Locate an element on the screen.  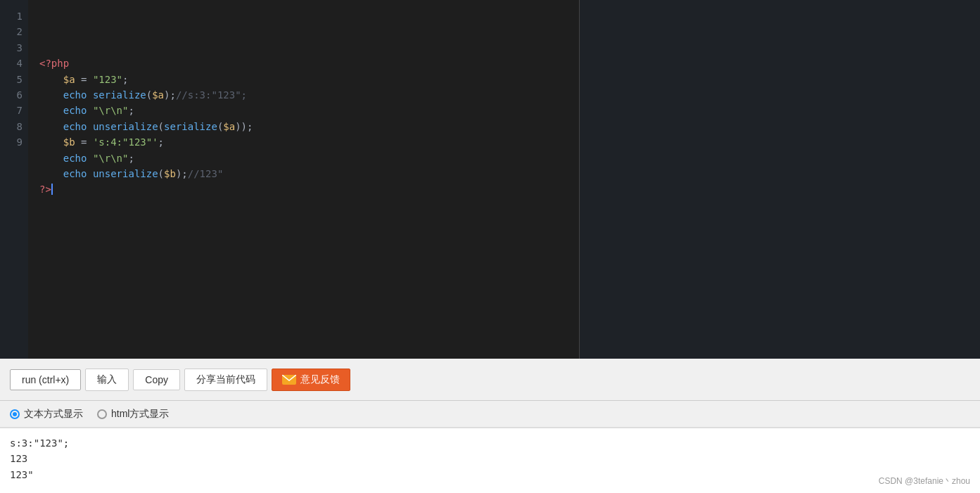
line-number: 5 is located at coordinates (15, 79).